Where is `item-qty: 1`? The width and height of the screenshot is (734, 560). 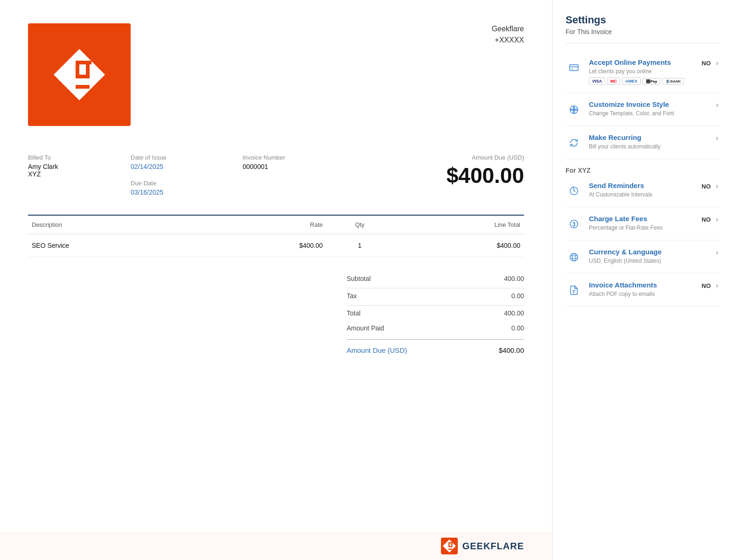 item-qty: 1 is located at coordinates (360, 245).